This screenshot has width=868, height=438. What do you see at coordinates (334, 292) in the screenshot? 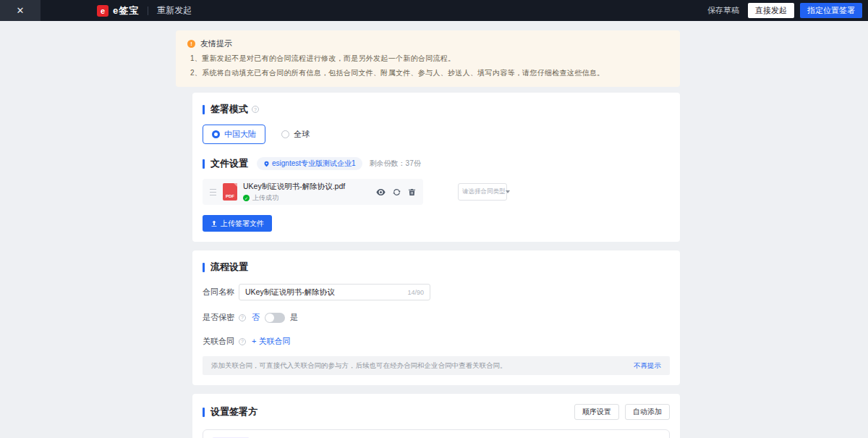
I see `contract-name-field: 14/90` at bounding box center [334, 292].